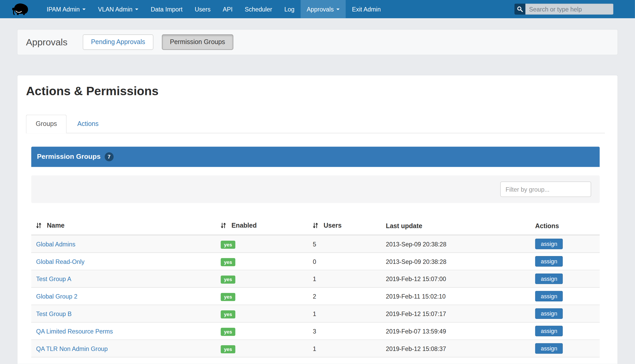 The image size is (635, 364). I want to click on column-label: Last update, so click(404, 226).